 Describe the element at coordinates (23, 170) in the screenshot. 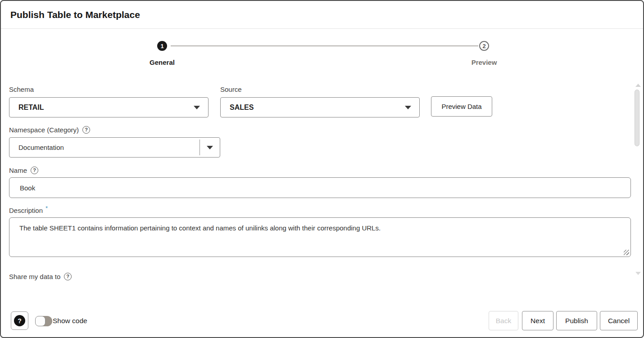

I see `name-label: Name ?` at that location.